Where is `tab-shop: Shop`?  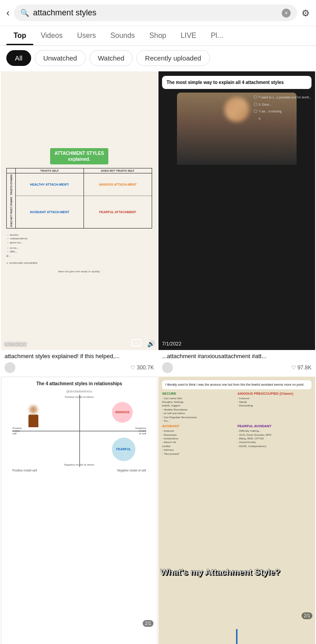
tab-shop: Shop is located at coordinates (158, 36).